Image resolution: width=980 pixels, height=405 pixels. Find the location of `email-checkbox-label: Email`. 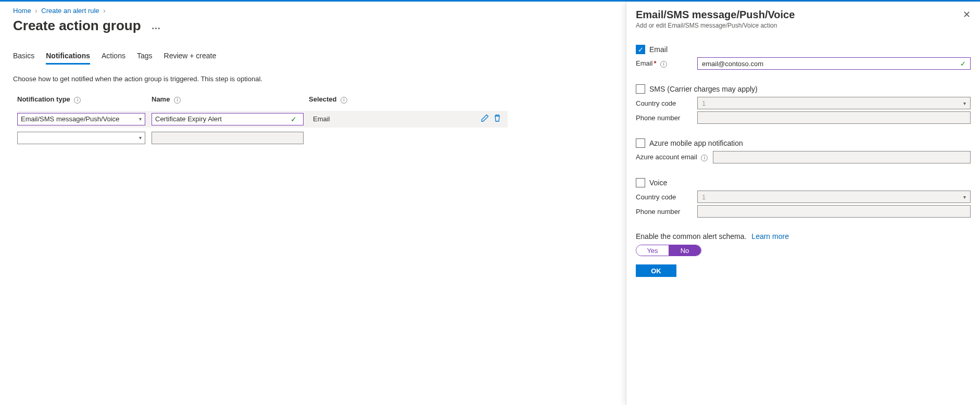

email-checkbox-label: Email is located at coordinates (658, 49).